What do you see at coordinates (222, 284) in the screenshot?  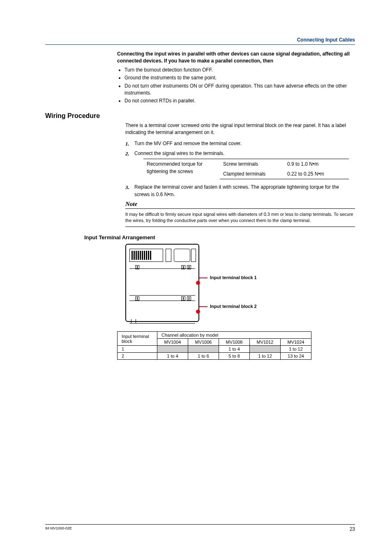 I see `rear-panel-diagram: Input terminal block 1 Input terminal bl…` at bounding box center [222, 284].